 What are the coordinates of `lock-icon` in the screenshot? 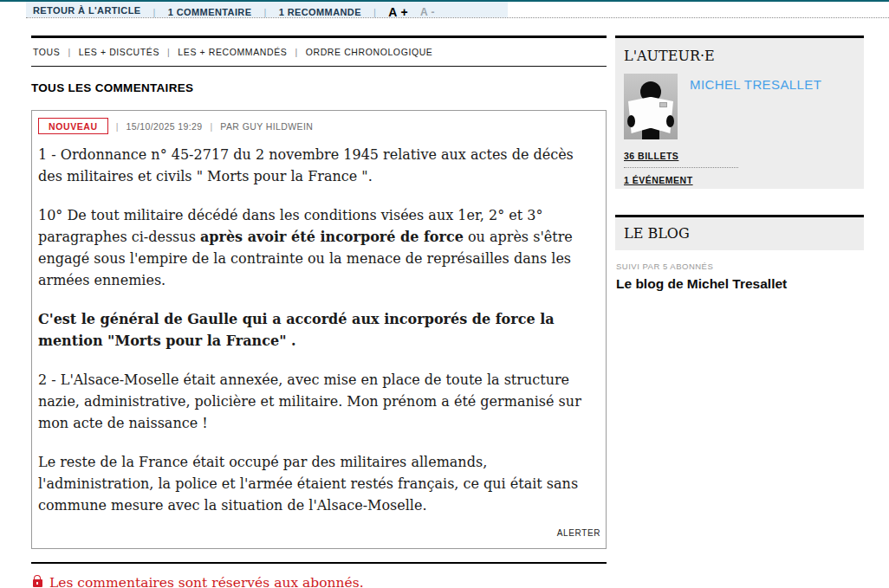 It's located at (38, 584).